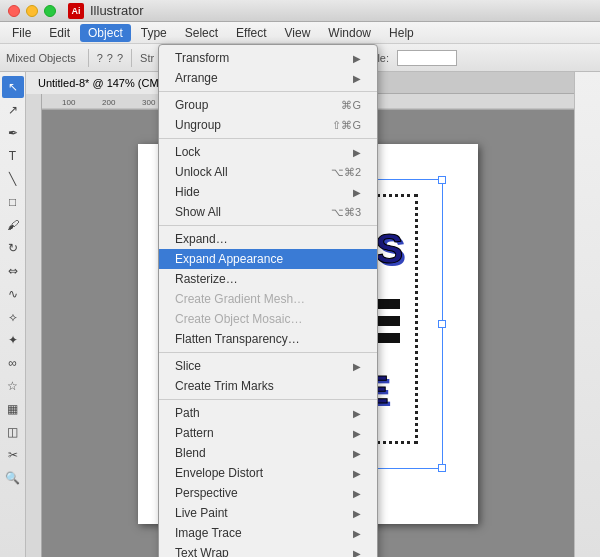  What do you see at coordinates (357, 494) in the screenshot?
I see `arrow-perspective: ▶` at bounding box center [357, 494].